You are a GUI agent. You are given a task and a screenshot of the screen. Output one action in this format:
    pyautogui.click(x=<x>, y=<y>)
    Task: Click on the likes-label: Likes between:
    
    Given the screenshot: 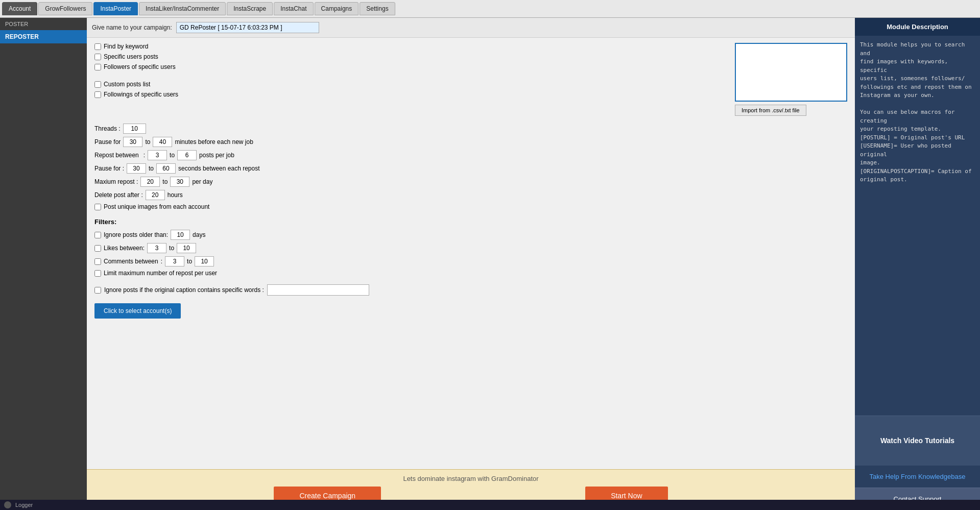 What is the action you would take?
    pyautogui.click(x=124, y=248)
    